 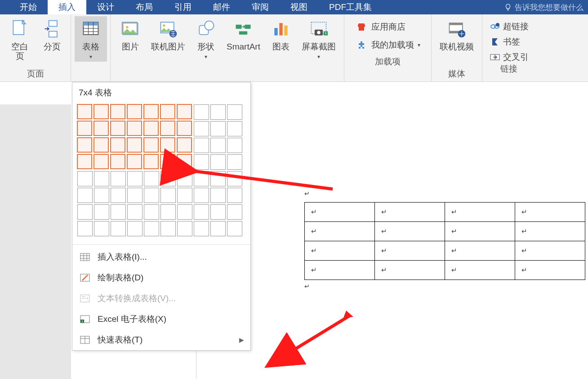 What do you see at coordinates (222, 7) in the screenshot?
I see `tab-mail: 邮件` at bounding box center [222, 7].